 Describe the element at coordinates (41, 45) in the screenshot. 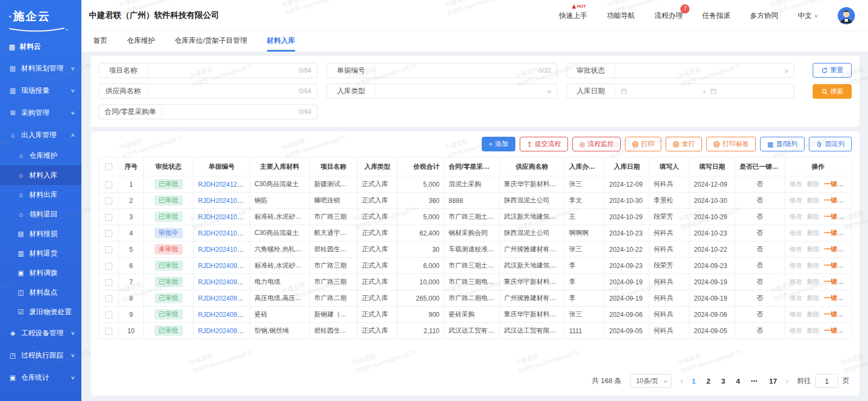

I see `sidebar-section-material-cloud: ▦ 材料云` at that location.